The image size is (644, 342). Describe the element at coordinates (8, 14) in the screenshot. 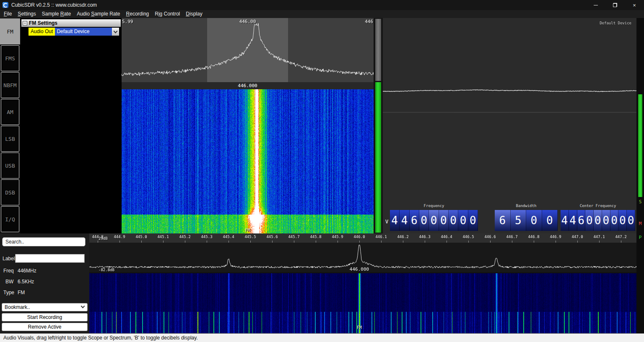

I see `menu-item-file: File` at that location.